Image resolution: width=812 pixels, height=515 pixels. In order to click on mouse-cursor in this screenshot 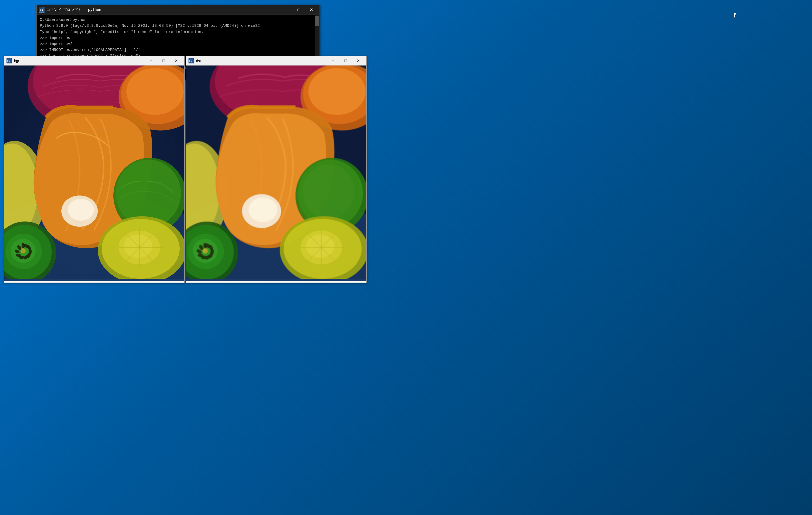, I will do `click(736, 17)`.